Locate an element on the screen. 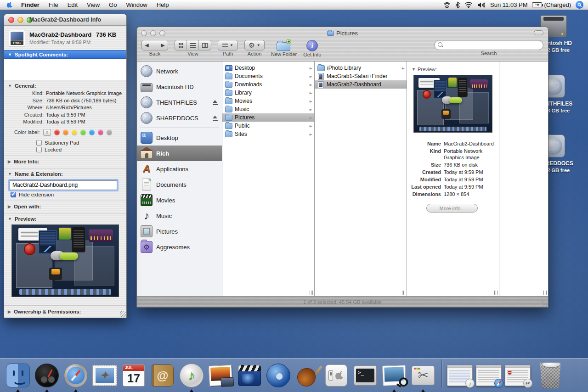  view-switcher is located at coordinates (193, 45).